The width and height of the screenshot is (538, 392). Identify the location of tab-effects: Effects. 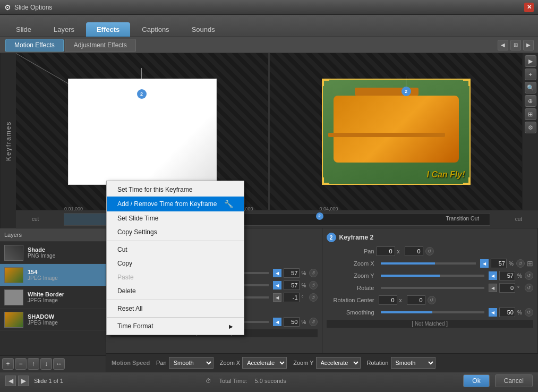
(108, 30).